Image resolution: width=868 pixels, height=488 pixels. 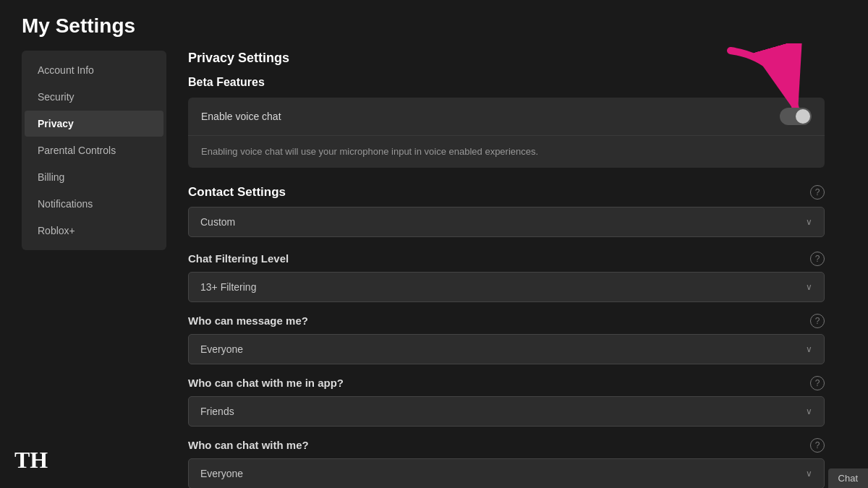 What do you see at coordinates (434, 26) in the screenshot?
I see `page-title: My Settings` at bounding box center [434, 26].